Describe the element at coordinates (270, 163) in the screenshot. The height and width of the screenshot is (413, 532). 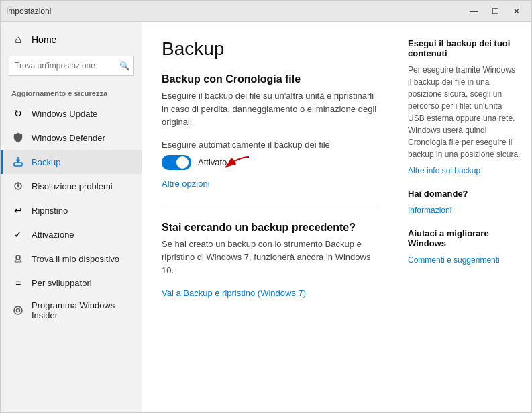
I see `toggle-row: Attivato` at that location.